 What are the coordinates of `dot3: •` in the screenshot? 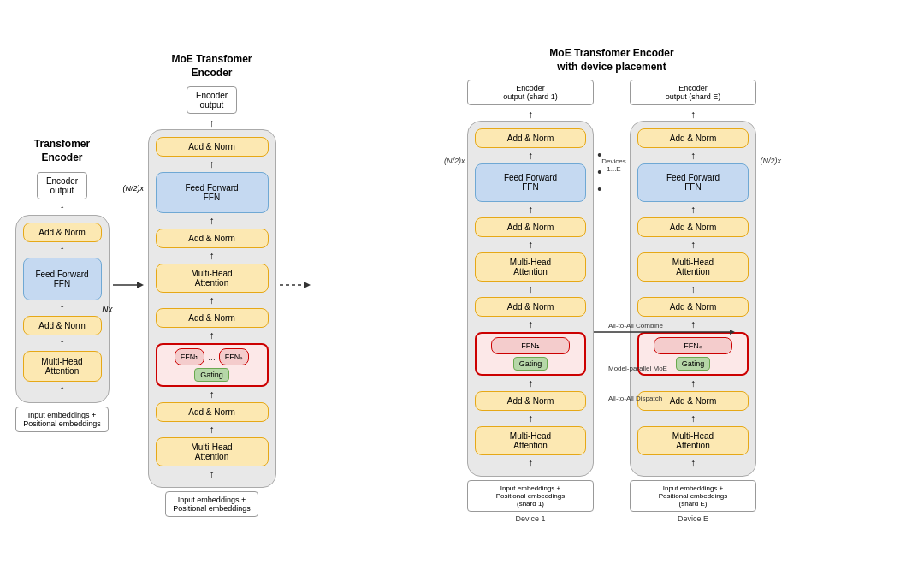 It's located at (599, 189).